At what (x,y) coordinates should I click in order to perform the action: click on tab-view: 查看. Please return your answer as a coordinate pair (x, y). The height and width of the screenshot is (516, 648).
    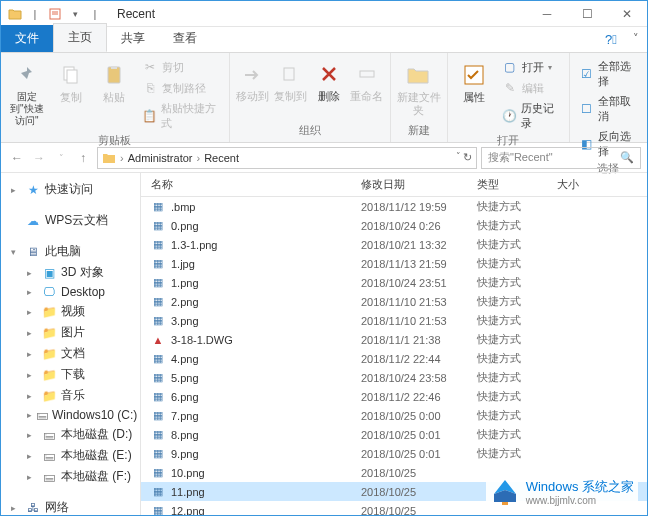
    Looking at the image, I should click on (185, 38).